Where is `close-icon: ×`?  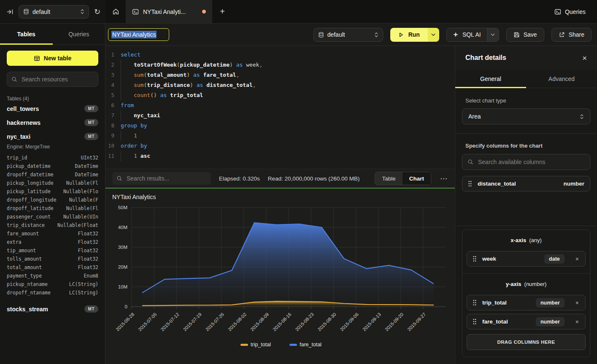
close-icon: × is located at coordinates (585, 58).